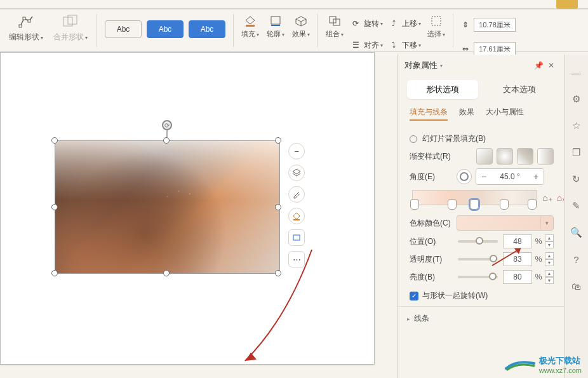  Describe the element at coordinates (488, 49) in the screenshot. I see `width-field: ⇔17.61厘米` at that location.